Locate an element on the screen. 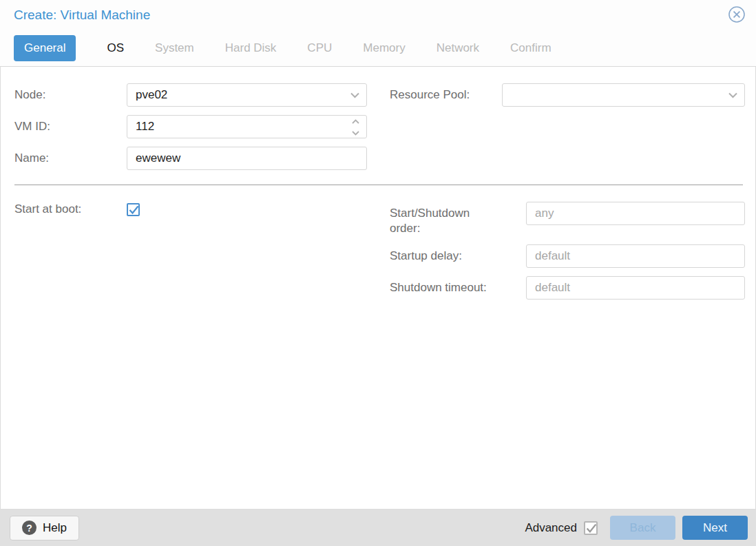 The height and width of the screenshot is (546, 756). name-input is located at coordinates (246, 158).